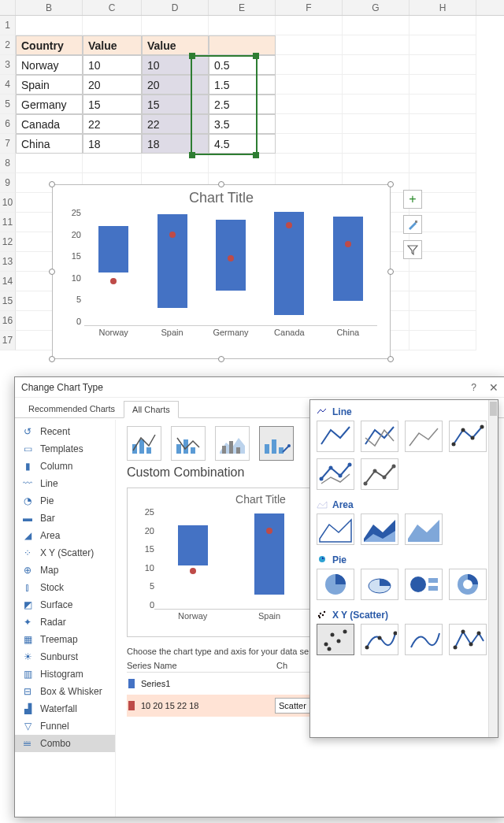 Image resolution: width=504 pixels, height=823 pixels. What do you see at coordinates (65, 449) in the screenshot?
I see `chart-type-templates: ▭Templates` at bounding box center [65, 449].